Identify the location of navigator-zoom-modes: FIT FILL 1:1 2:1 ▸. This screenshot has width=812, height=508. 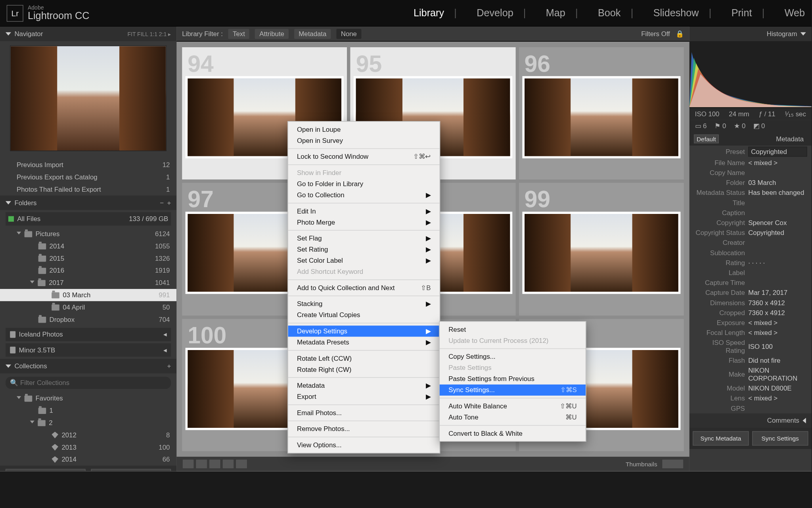
(149, 34).